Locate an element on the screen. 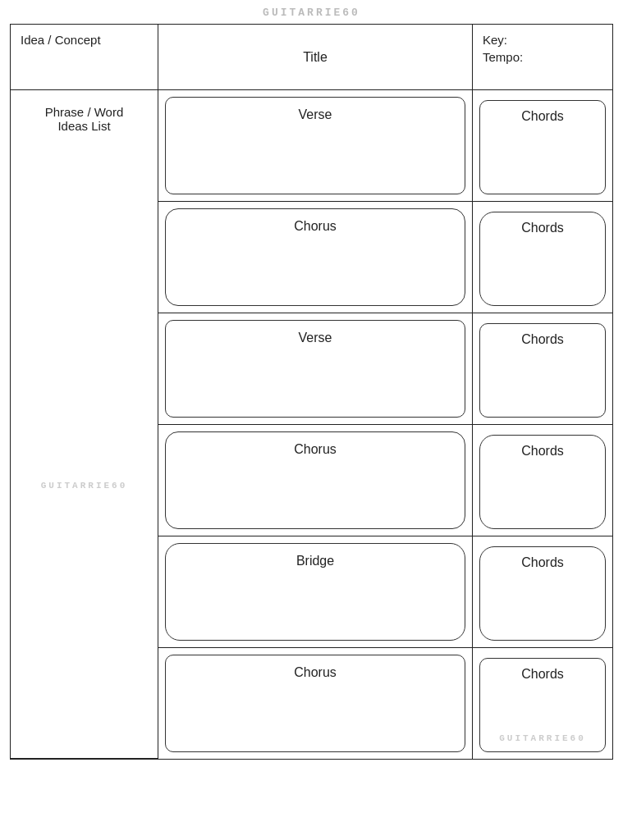  verse1-box: Verse is located at coordinates (315, 146).